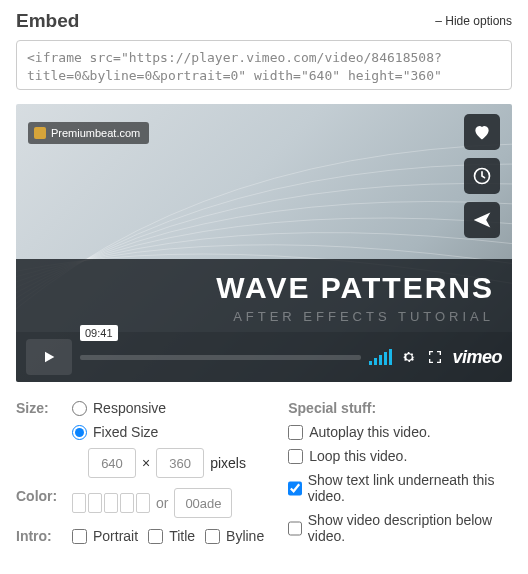 The width and height of the screenshot is (528, 574). Describe the element at coordinates (264, 65) in the screenshot. I see `embed-code-textarea: <iframe src="https://player.vimeo.com/vi…` at that location.